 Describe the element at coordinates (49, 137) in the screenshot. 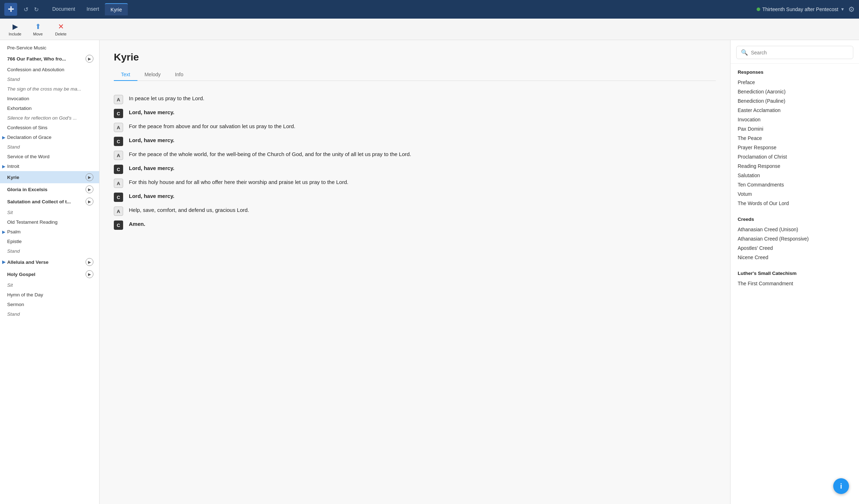

I see `sidebar-item: ▶Declaration of Grace` at that location.